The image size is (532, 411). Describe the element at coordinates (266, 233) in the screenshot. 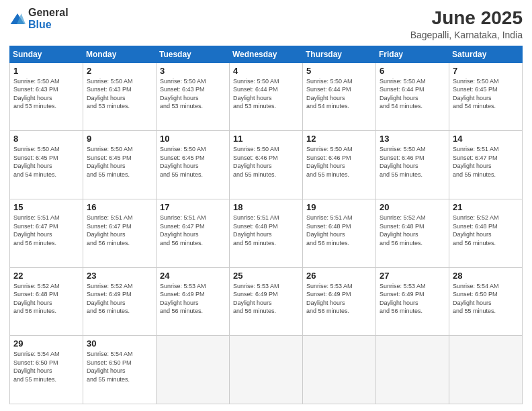

I see `table-row: 18Sunrise: 5:51 AMSunset: 6:48 PMDayligh…` at that location.